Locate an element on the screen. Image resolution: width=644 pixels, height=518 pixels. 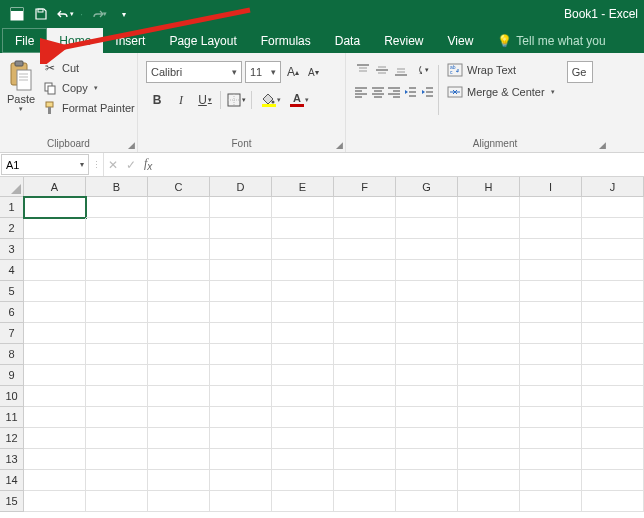
font-color-button: A ▾ is located at coordinates (297, 100).